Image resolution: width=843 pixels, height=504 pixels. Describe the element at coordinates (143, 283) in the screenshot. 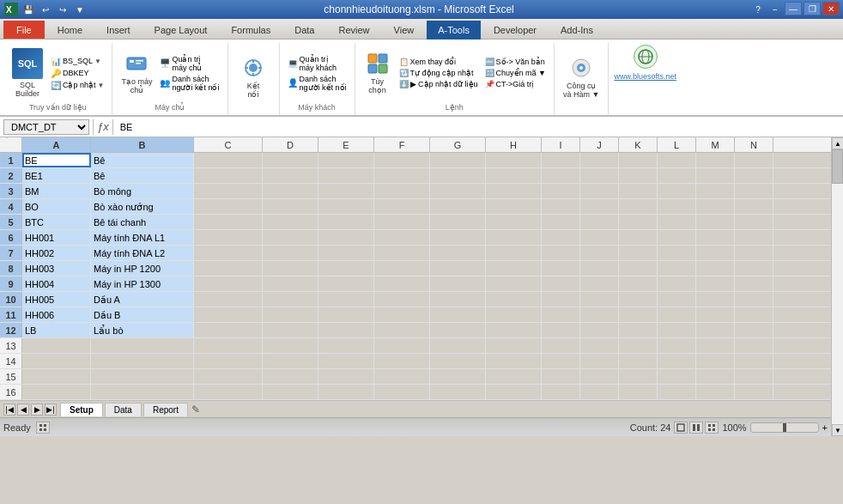

I see `cell-b9: Máy in HP 1300` at that location.